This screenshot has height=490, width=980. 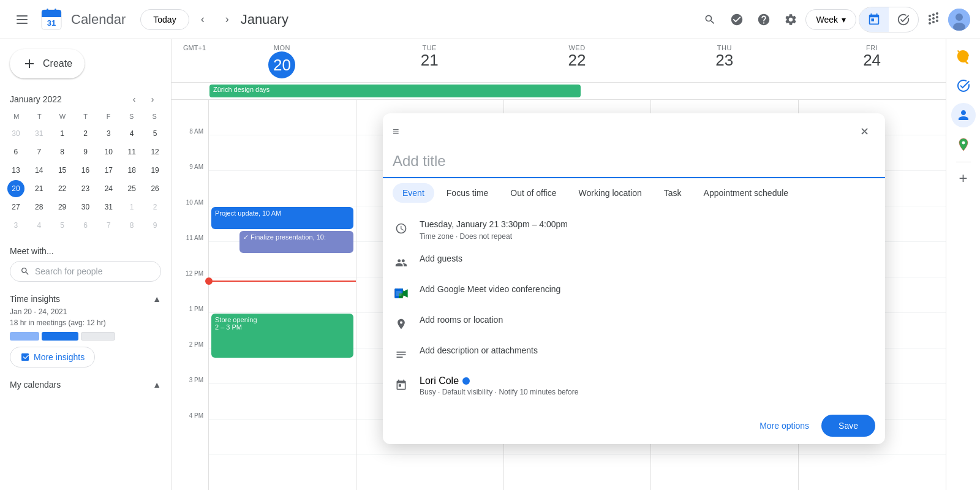 What do you see at coordinates (132, 152) in the screenshot?
I see `mini-date: 11` at bounding box center [132, 152].